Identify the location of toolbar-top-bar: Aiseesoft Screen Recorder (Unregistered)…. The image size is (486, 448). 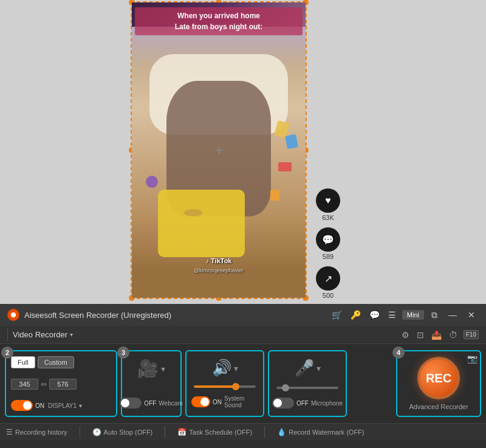
(243, 315).